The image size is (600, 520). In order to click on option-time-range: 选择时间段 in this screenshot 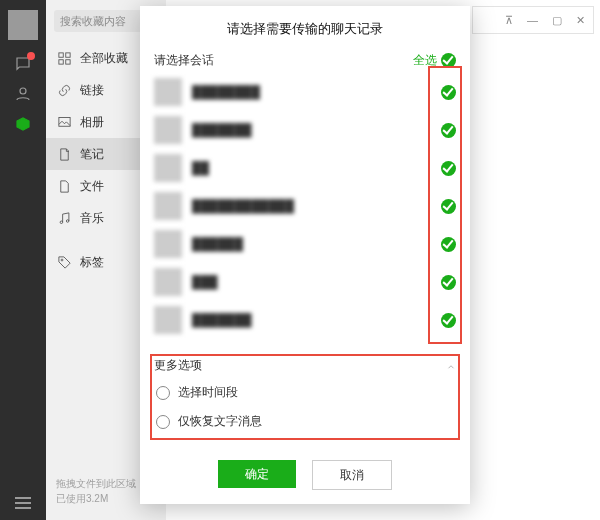, I will do `click(305, 392)`.